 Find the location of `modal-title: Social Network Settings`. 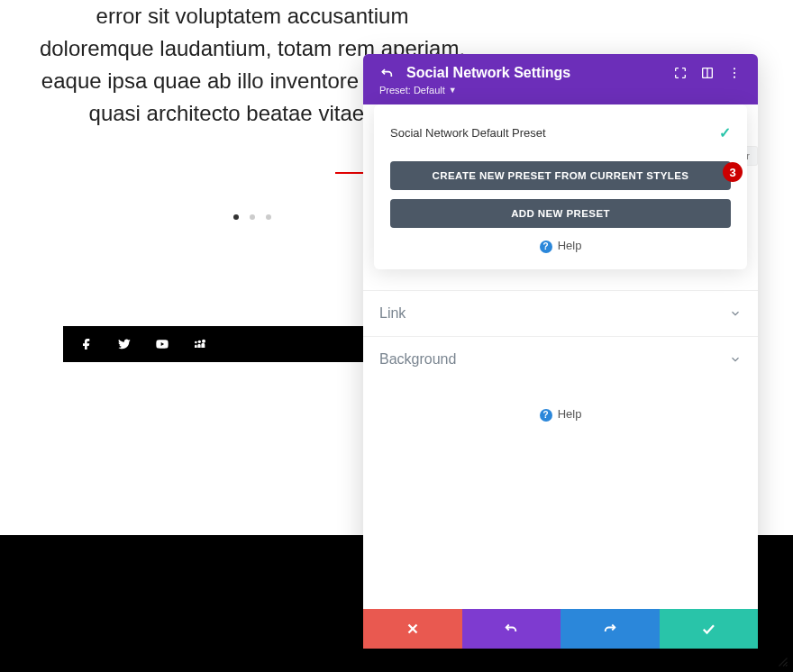

modal-title: Social Network Settings is located at coordinates (533, 73).